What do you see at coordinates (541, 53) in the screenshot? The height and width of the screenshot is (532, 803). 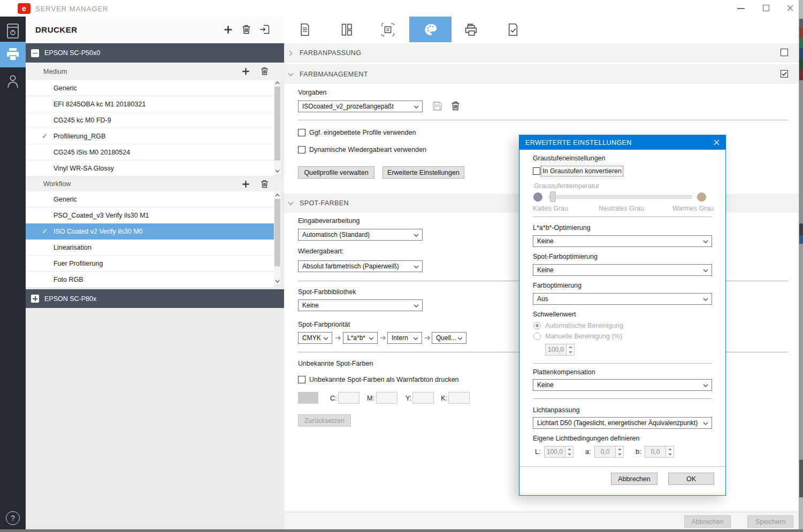 I see `section-farbanpassung: FARBANPASSUNG` at bounding box center [541, 53].